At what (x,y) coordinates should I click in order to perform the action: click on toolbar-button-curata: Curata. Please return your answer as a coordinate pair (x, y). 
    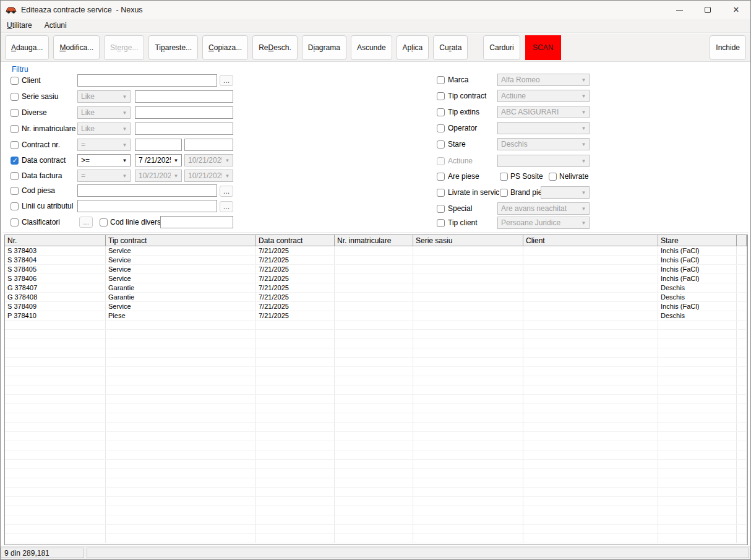
    Looking at the image, I should click on (450, 48).